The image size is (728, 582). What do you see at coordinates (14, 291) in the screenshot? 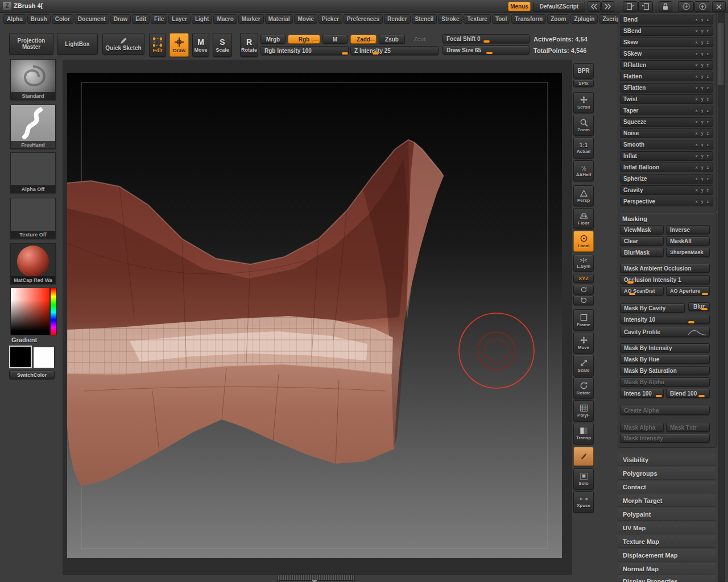
I see `color-picker-cursor` at bounding box center [14, 291].